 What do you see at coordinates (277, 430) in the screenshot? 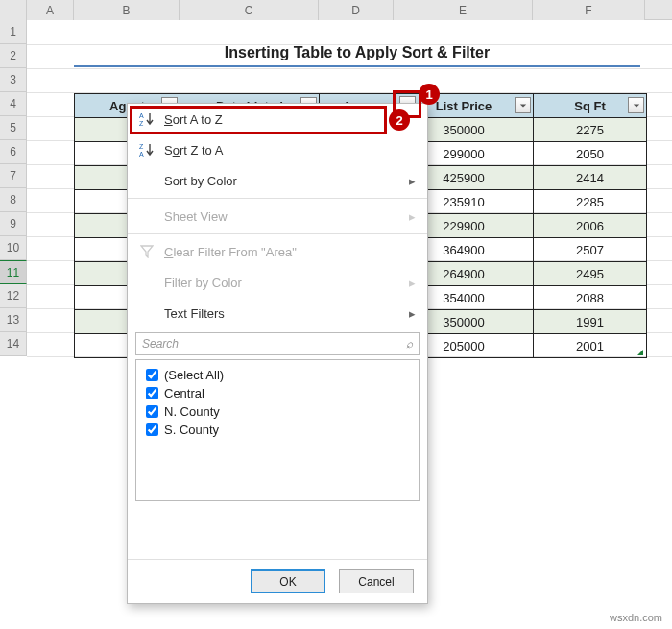
I see `check-scounty: S. County` at bounding box center [277, 430].